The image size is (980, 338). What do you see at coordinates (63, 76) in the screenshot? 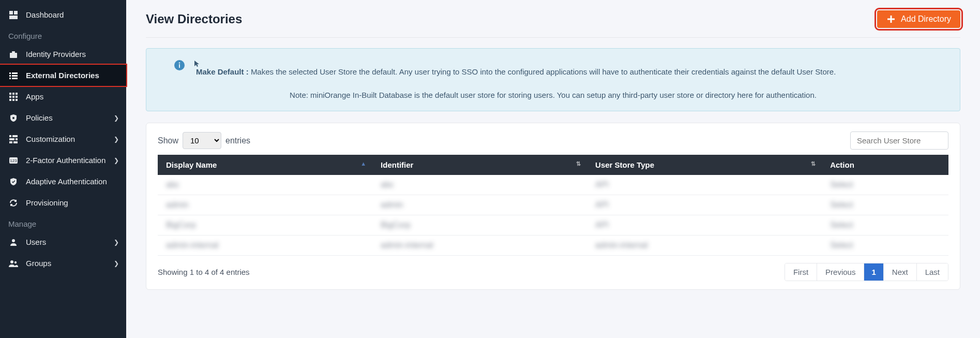
I see `sidebar-item-label: External Directories` at bounding box center [63, 76].